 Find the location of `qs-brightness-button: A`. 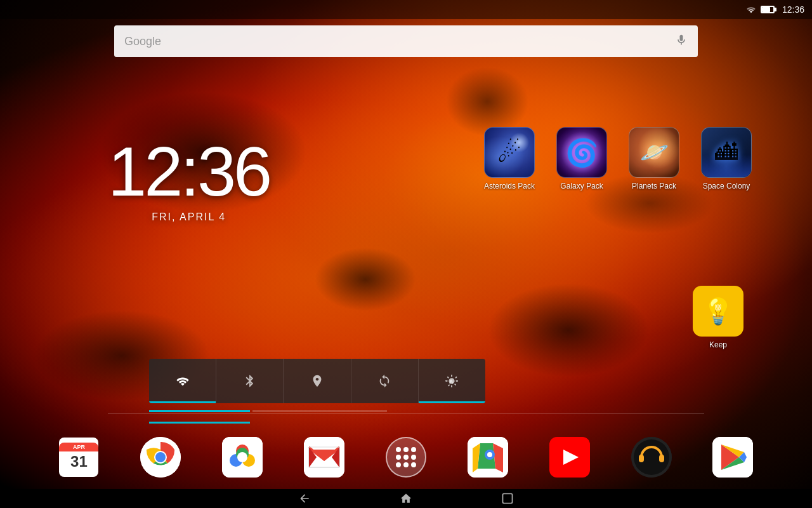

qs-brightness-button: A is located at coordinates (452, 381).